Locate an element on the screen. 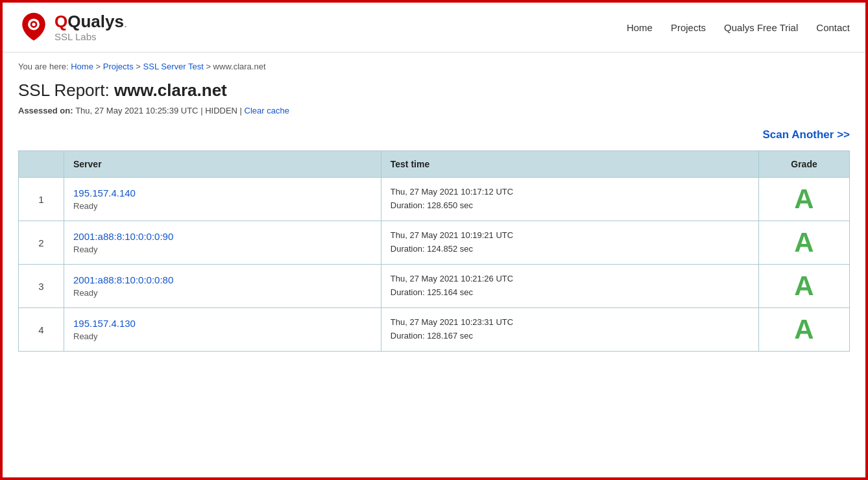  row-server: 195.157.4.130 Ready is located at coordinates (223, 330).